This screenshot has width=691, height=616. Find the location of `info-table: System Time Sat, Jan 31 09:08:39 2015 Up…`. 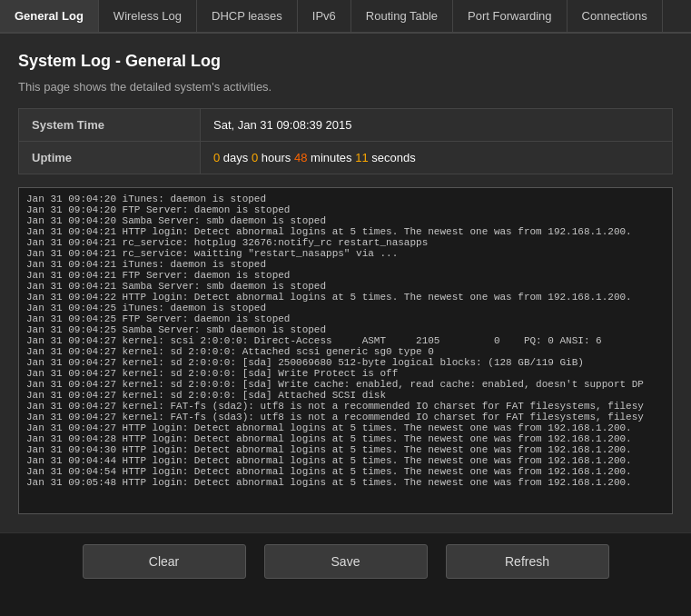

info-table: System Time Sat, Jan 31 09:08:39 2015 Up… is located at coordinates (345, 142).